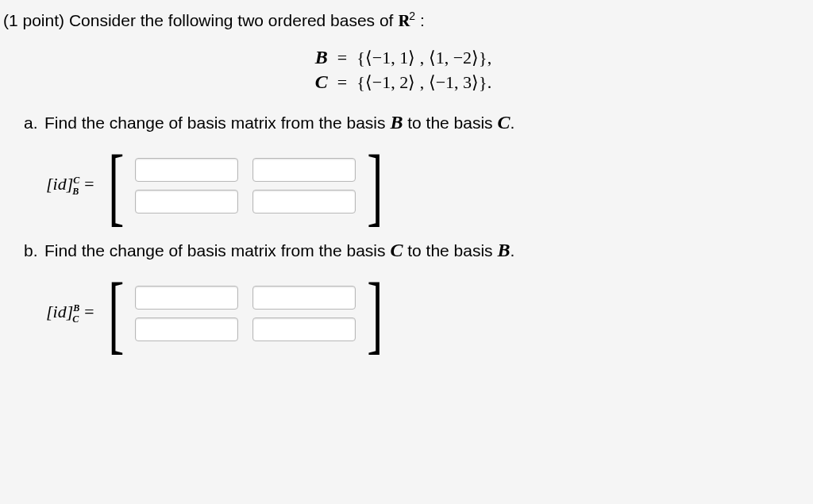 Image resolution: width=813 pixels, height=504 pixels. Describe the element at coordinates (403, 21) in the screenshot. I see `problem-intro: (1 point) Consider the following two ord…` at that location.